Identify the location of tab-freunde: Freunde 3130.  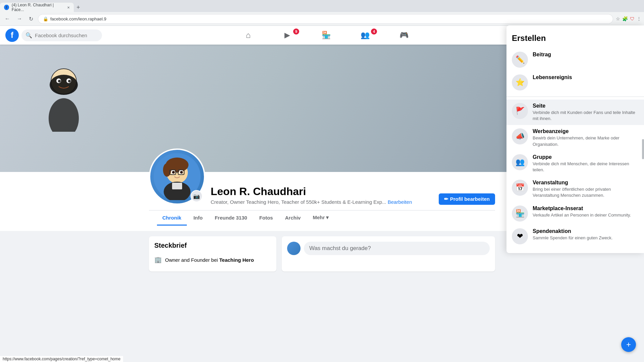
(231, 218).